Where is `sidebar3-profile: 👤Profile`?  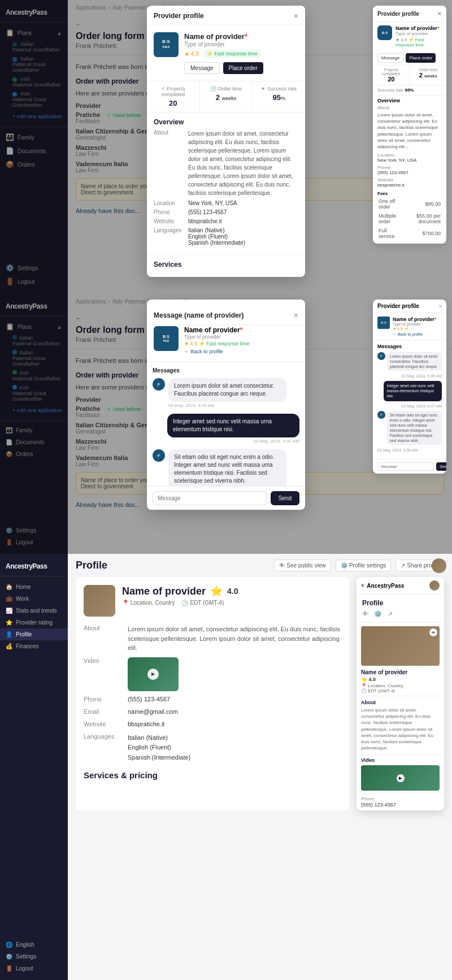 sidebar3-profile: 👤Profile is located at coordinates (34, 634).